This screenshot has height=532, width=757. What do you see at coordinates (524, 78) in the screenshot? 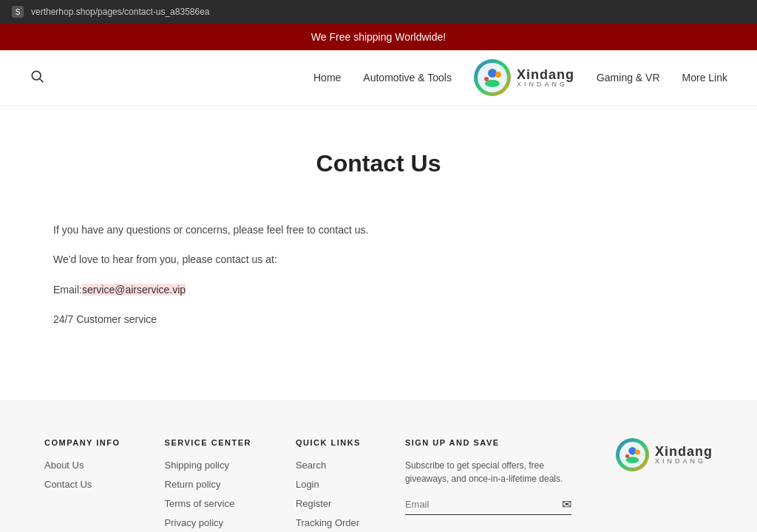
I see `logo-link: Xindang XINDANG` at bounding box center [524, 78].